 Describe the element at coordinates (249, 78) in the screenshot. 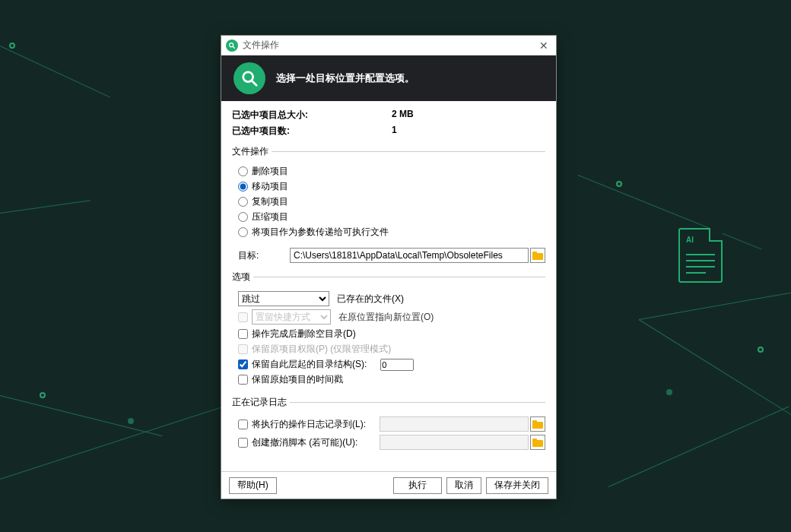

I see `search-icon` at that location.